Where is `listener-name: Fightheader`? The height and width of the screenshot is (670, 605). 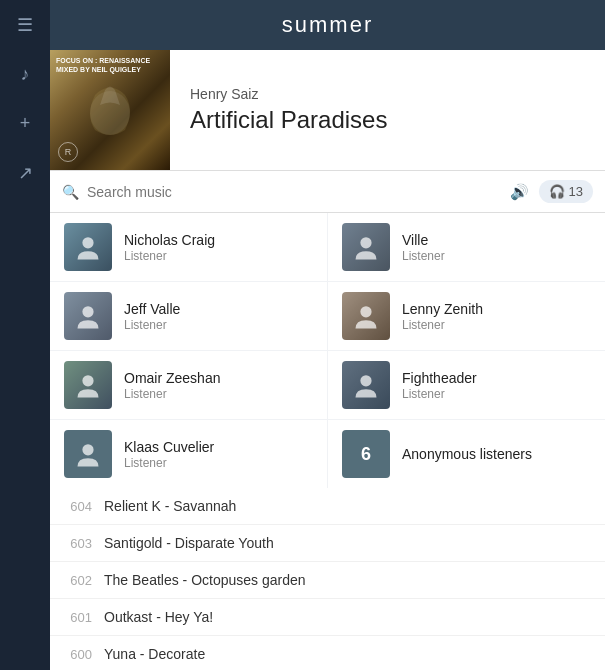 listener-name: Fightheader is located at coordinates (440, 378).